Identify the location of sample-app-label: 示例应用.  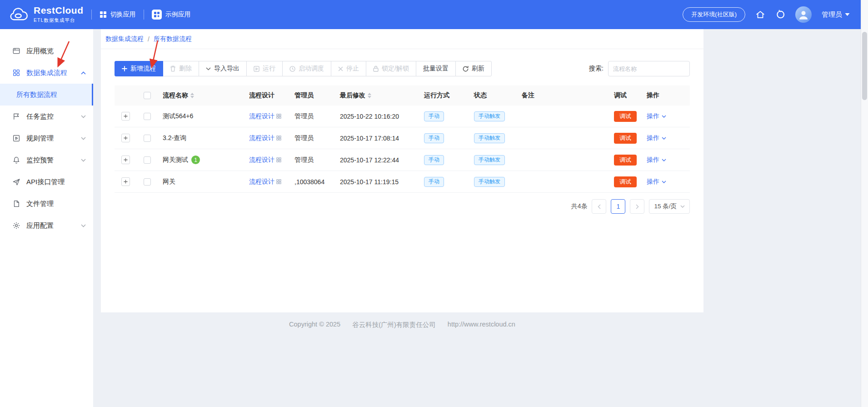
(178, 15).